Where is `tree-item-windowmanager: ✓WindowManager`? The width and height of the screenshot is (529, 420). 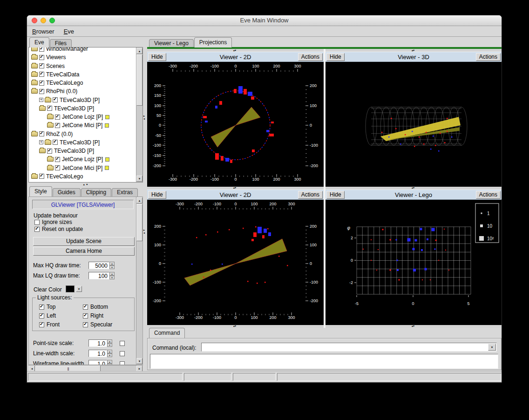
tree-item-windowmanager: ✓WindowManager is located at coordinates (60, 50).